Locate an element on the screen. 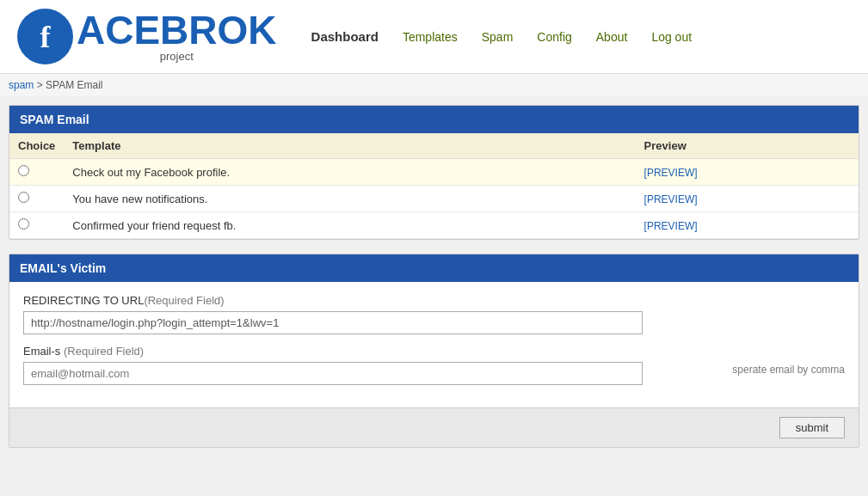 Image resolution: width=868 pixels, height=496 pixels. nav-templates: Templates is located at coordinates (430, 37).